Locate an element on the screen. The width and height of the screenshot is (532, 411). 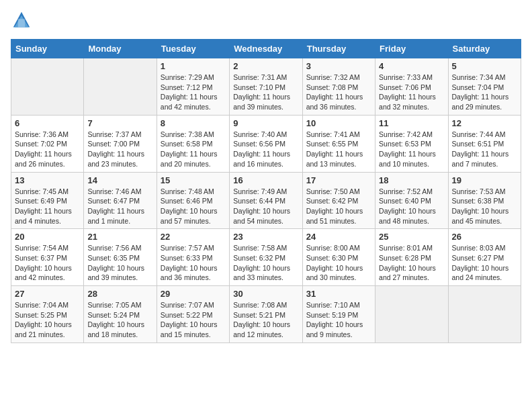
calendar-cell: 7Sunrise: 7:37 AM Sunset: 7:00 PM Daylig… is located at coordinates (120, 144).